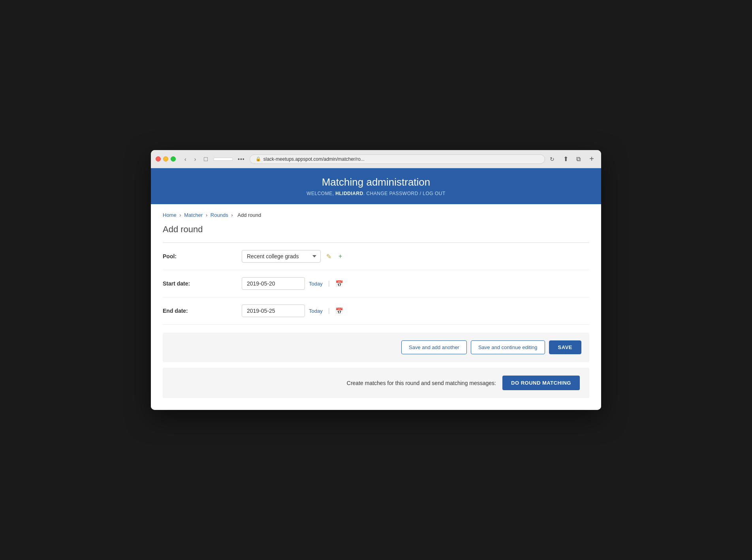 The width and height of the screenshot is (752, 560). What do you see at coordinates (376, 186) in the screenshot?
I see `page-header: Matching administration WELCOME, HLIDDIA…` at bounding box center [376, 186].